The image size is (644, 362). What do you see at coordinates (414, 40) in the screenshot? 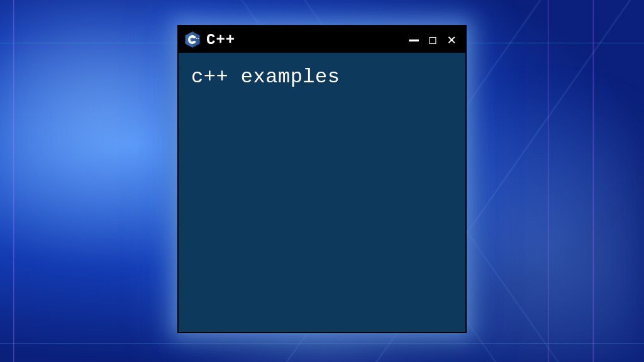
I see `minimize-button: —` at bounding box center [414, 40].